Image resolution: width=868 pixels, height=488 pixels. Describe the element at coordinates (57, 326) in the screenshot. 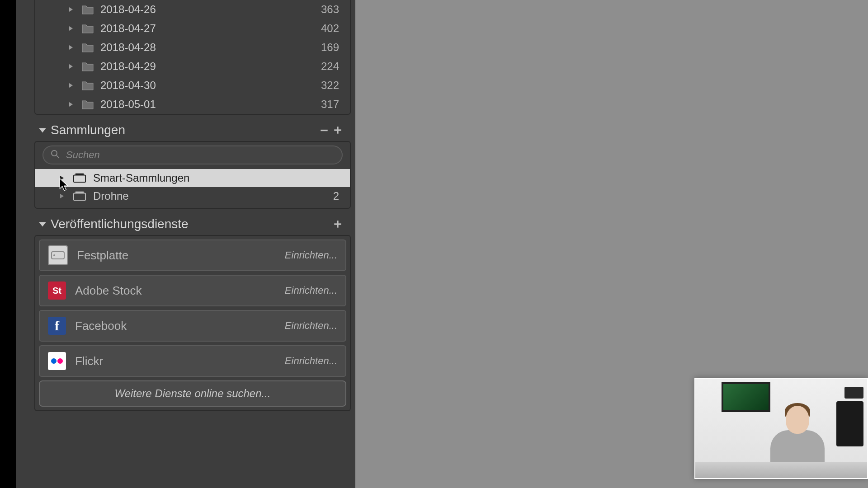

I see `service-icon-fb: f` at that location.